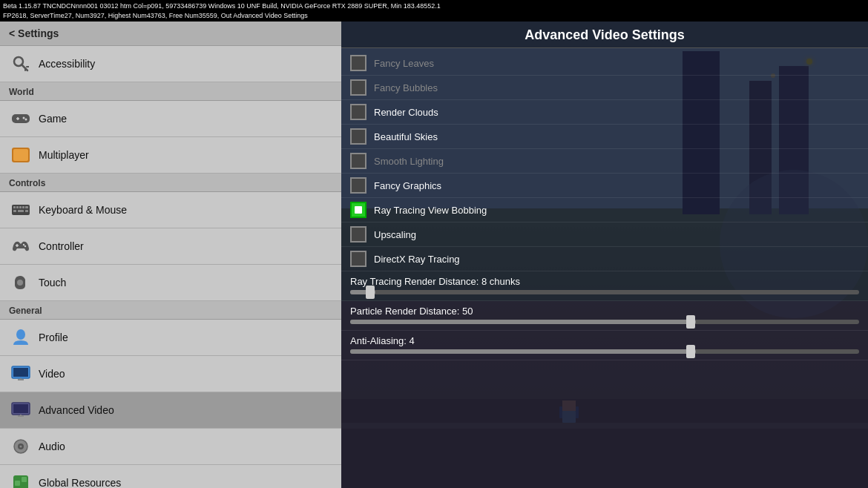  I want to click on audio-icon, so click(21, 446).